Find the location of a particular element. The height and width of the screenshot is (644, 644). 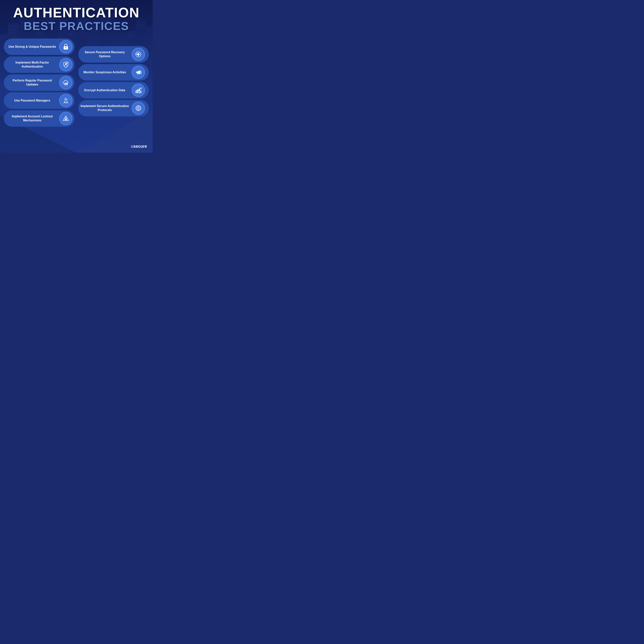

chart-lock-icon is located at coordinates (138, 90).